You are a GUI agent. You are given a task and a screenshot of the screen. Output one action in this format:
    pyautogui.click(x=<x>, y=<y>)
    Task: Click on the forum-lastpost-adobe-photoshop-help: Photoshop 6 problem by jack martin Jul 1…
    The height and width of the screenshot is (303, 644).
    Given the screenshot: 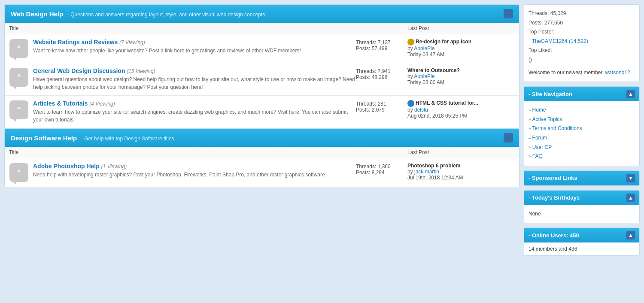 What is the action you would take?
    pyautogui.click(x=461, y=172)
    